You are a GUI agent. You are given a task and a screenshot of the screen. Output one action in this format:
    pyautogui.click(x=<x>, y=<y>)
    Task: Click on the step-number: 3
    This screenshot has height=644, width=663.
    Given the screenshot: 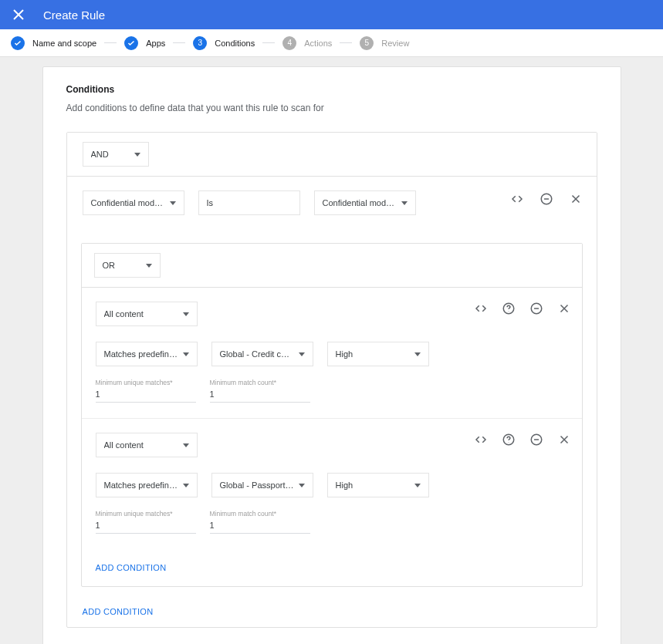 What is the action you would take?
    pyautogui.click(x=200, y=43)
    